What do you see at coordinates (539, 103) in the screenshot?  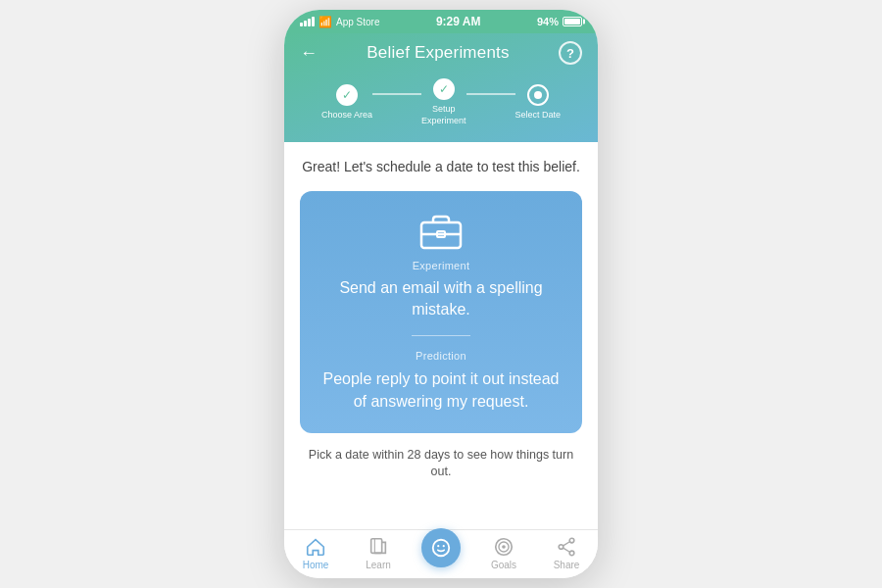 I see `step-select-date: Select Date` at bounding box center [539, 103].